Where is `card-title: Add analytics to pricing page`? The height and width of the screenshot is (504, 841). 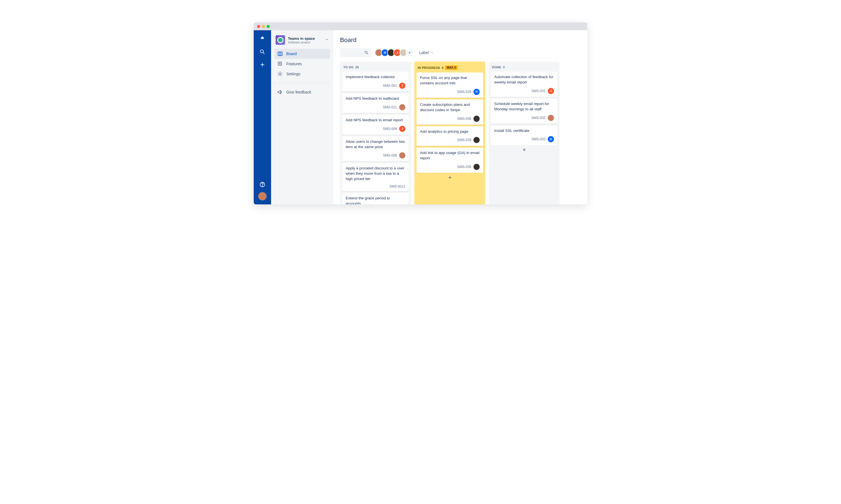 card-title: Add analytics to pricing page is located at coordinates (450, 132).